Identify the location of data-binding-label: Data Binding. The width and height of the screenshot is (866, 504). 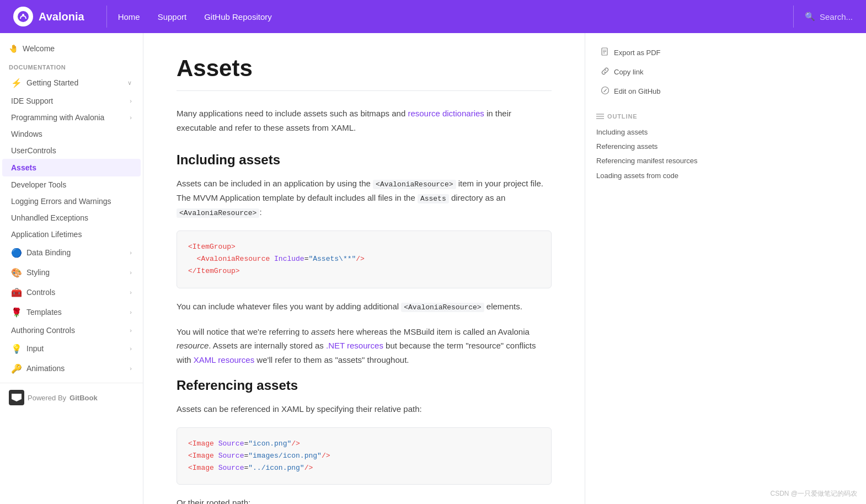
(49, 253).